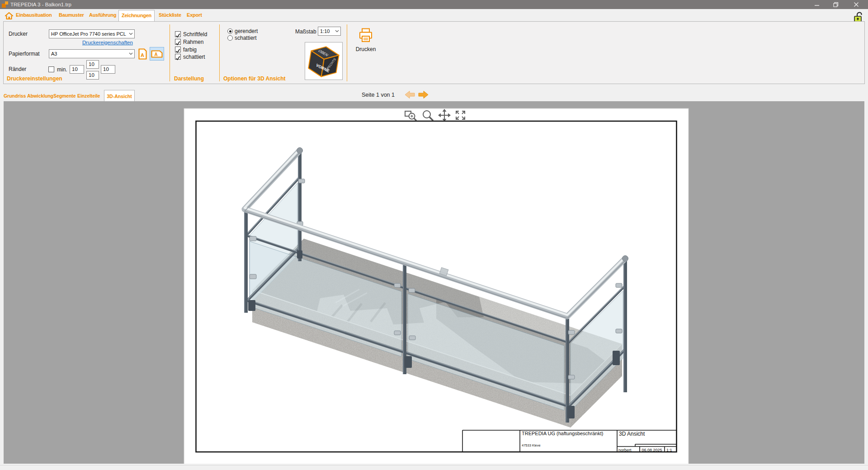 The image size is (868, 470). What do you see at coordinates (632, 434) in the screenshot?
I see `title-block-view-name: 3D Ansicht` at bounding box center [632, 434].